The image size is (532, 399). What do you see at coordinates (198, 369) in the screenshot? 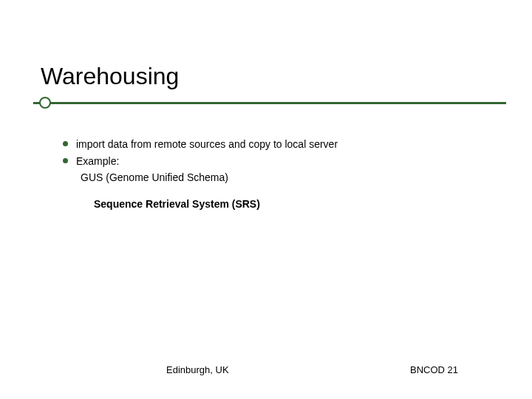
I see `footer-location: Edinburgh, UK` at bounding box center [198, 369].